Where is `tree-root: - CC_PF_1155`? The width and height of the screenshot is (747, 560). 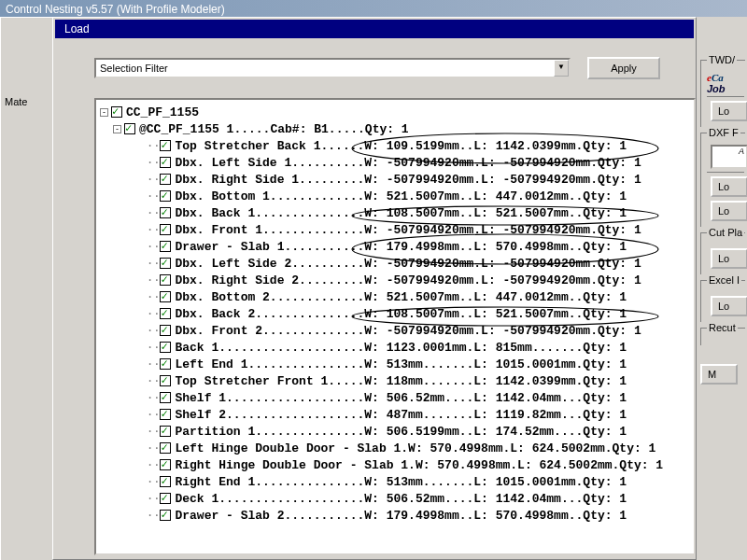 tree-root: - CC_PF_1155 is located at coordinates (397, 112).